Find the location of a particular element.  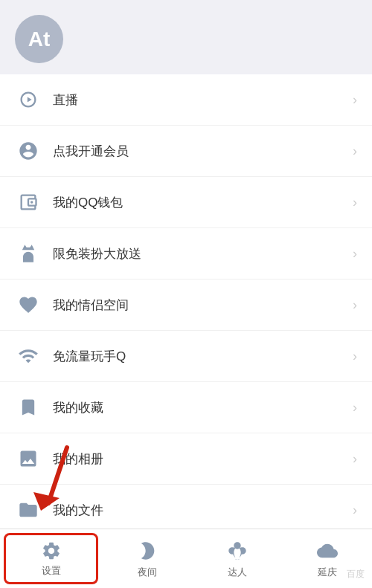

vip-icon is located at coordinates (28, 151).